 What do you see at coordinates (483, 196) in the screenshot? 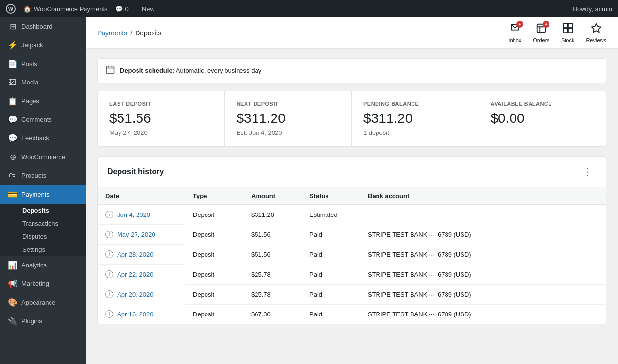
I see `col-header-bank: Bank account` at bounding box center [483, 196].